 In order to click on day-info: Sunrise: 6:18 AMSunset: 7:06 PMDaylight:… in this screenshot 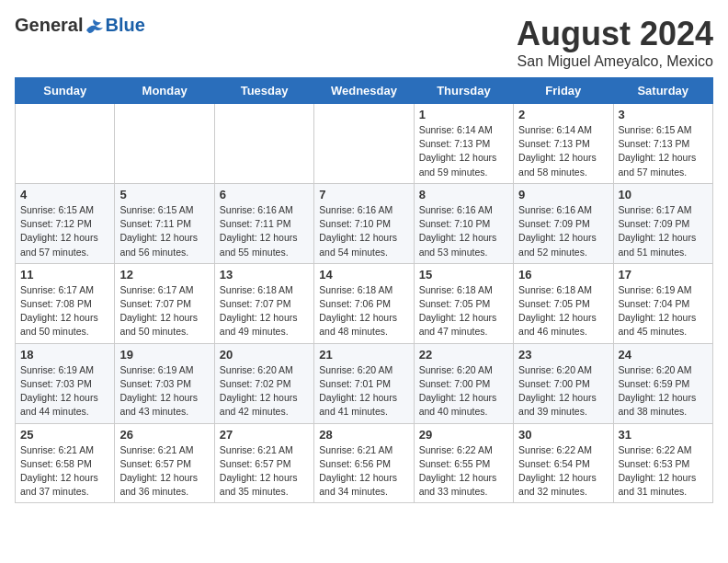, I will do `click(364, 311)`.